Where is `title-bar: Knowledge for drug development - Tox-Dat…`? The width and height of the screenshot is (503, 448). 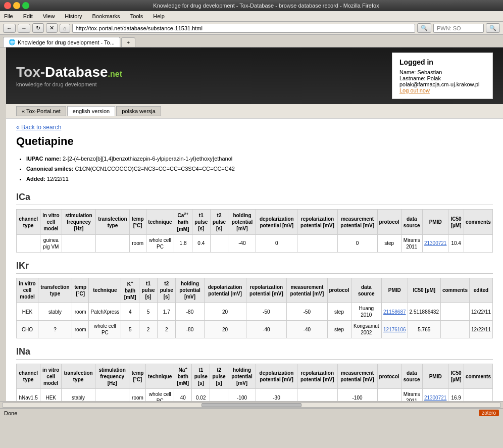 title-bar: Knowledge for drug development - Tox-Dat… is located at coordinates (251, 6).